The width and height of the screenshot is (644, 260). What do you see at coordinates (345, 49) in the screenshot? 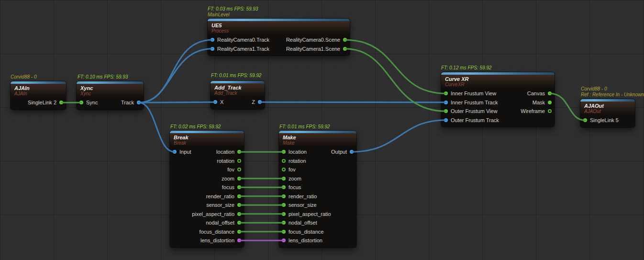
I see `port-ue5-cam1-scene-out` at bounding box center [345, 49].